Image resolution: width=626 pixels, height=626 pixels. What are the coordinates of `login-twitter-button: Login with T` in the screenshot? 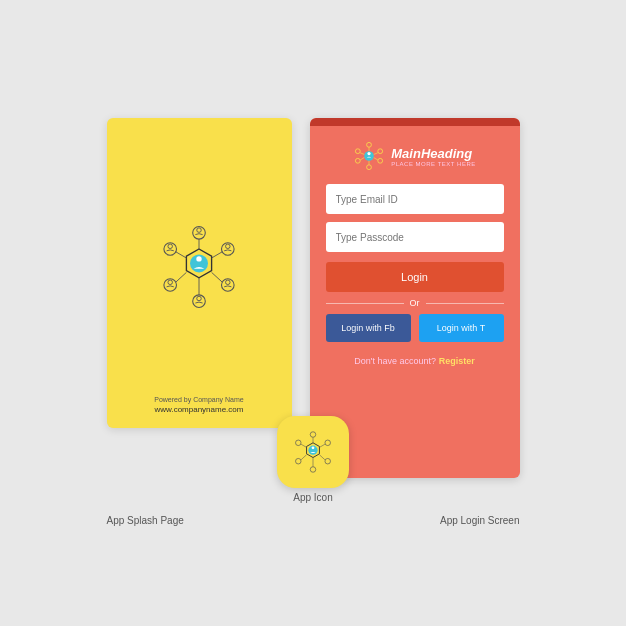 It's located at (462, 328).